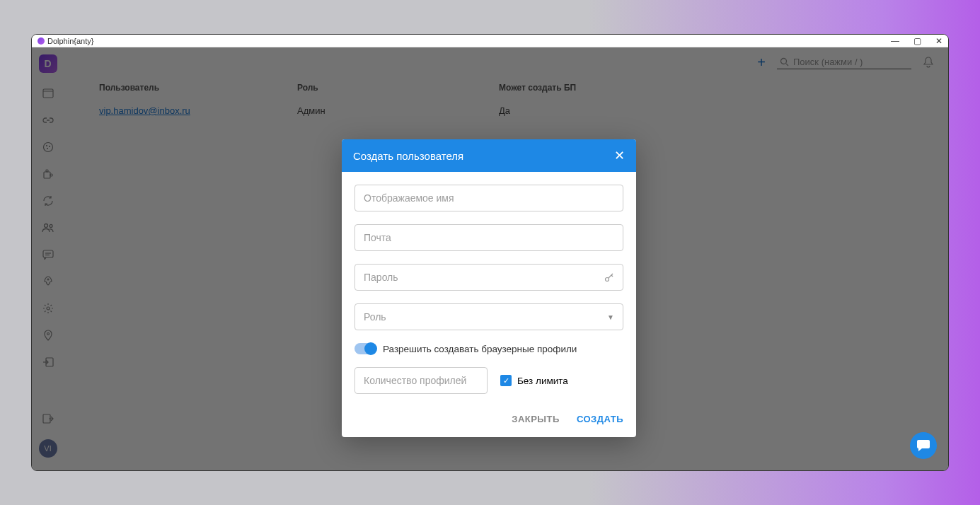 Image resolution: width=980 pixels, height=505 pixels. What do you see at coordinates (489, 317) in the screenshot?
I see `role-select: Роль ▼` at bounding box center [489, 317].